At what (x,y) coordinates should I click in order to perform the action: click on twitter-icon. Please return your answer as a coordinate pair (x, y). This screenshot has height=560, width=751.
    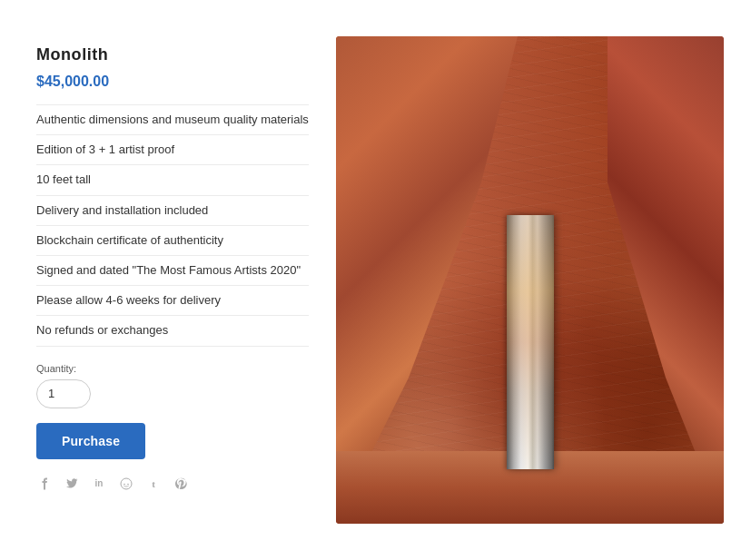
    Looking at the image, I should click on (72, 484).